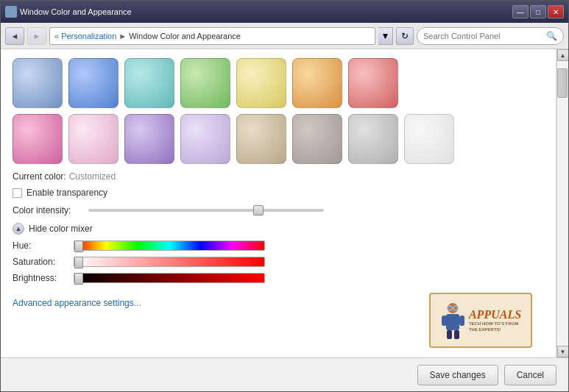 The height and width of the screenshot is (392, 569). Describe the element at coordinates (405, 36) in the screenshot. I see `refresh-button: ↻` at that location.